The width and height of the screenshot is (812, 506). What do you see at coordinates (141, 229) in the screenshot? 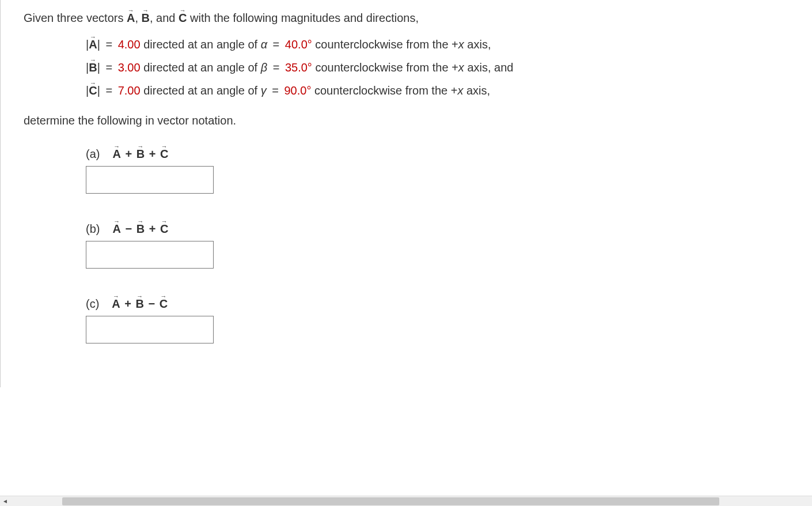
I see `part-b-expression: A − B + C` at bounding box center [141, 229].